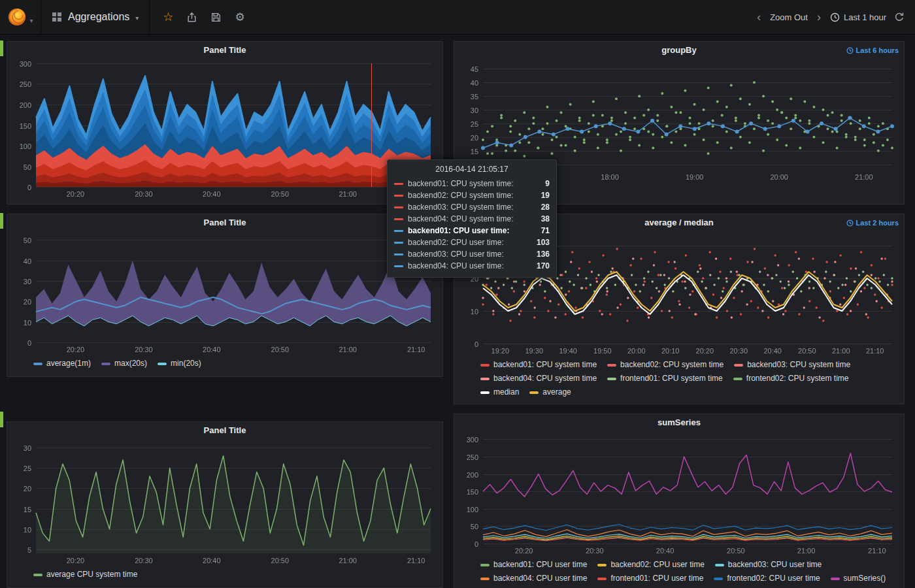  What do you see at coordinates (775, 564) in the screenshot?
I see `legend-label: backend03: CPU user time` at bounding box center [775, 564].